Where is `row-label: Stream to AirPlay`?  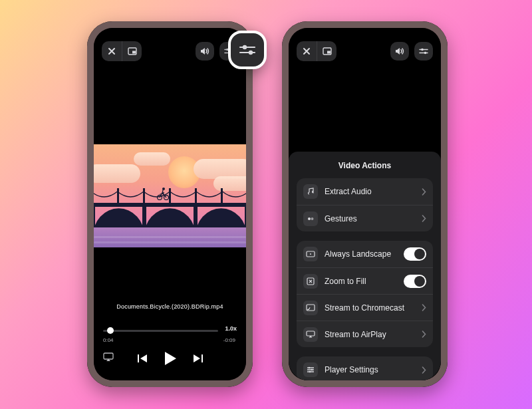 row-label: Stream to AirPlay is located at coordinates (370, 335).